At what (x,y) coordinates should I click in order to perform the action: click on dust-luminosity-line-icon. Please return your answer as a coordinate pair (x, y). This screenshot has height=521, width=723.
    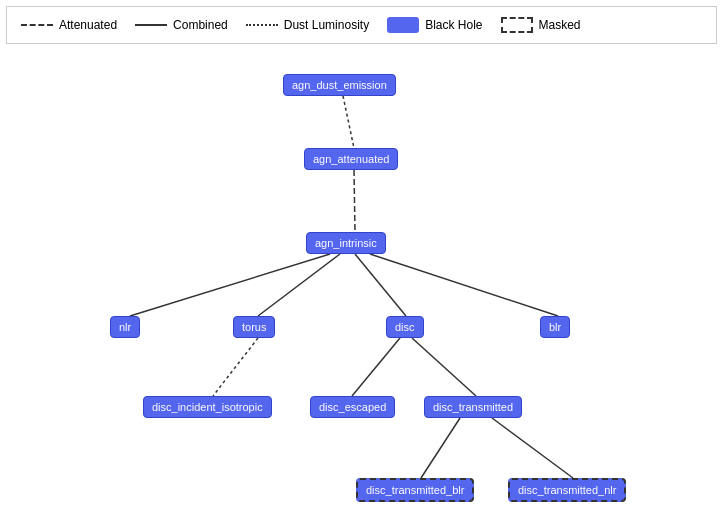
    Looking at the image, I should click on (262, 25).